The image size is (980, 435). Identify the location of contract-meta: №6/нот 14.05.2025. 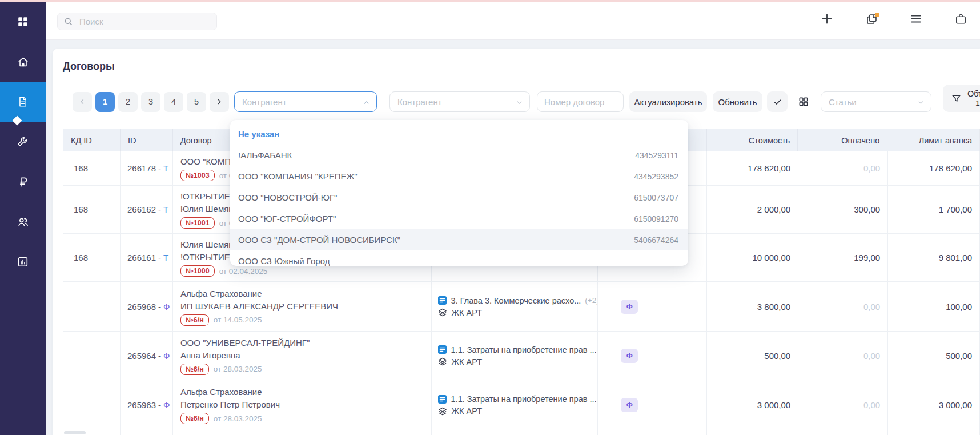
(222, 320).